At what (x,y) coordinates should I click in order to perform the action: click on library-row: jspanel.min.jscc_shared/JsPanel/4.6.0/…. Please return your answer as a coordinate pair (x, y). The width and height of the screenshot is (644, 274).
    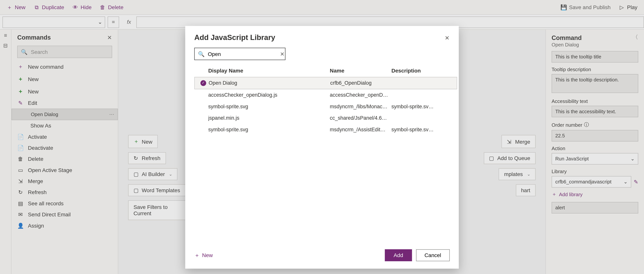
    Looking at the image, I should click on (326, 118).